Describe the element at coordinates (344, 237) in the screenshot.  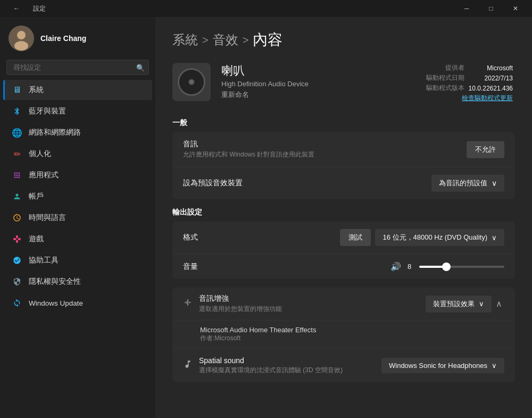
I see `format-row: 格式 測試 16 位元，48000 Hz (DVD Quality) ∨` at that location.